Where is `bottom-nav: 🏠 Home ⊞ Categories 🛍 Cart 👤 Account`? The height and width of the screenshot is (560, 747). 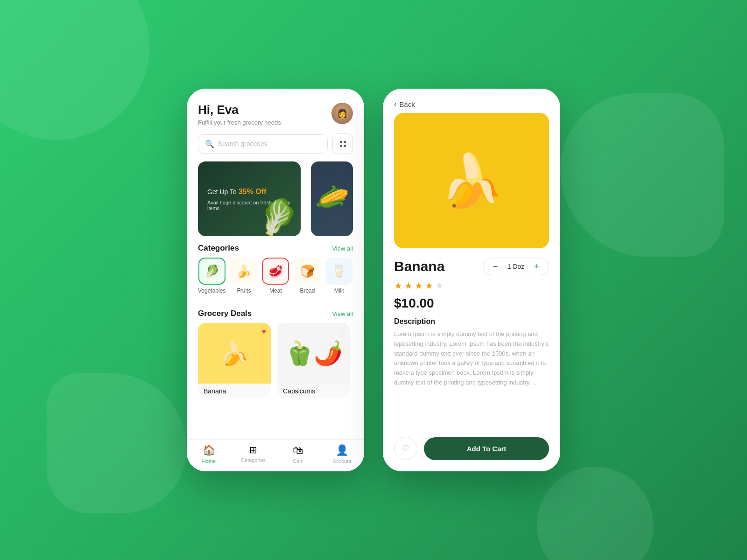 bottom-nav: 🏠 Home ⊞ Categories 🛍 Cart 👤 Account is located at coordinates (275, 455).